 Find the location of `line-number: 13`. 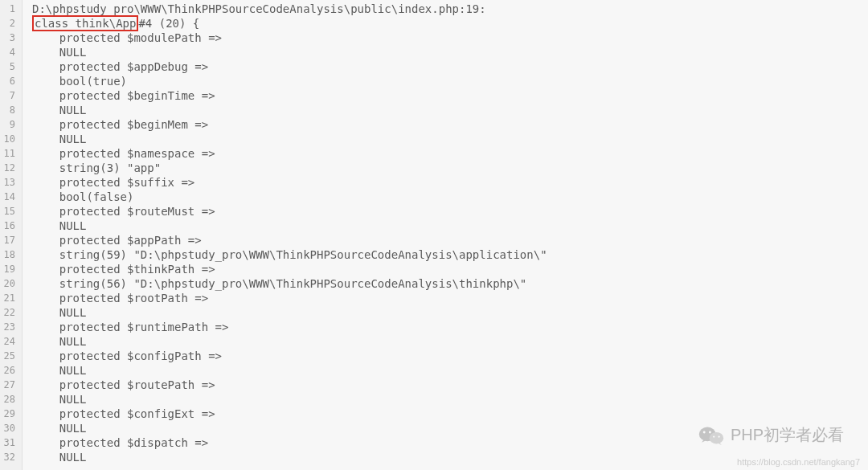

line-number: 13 is located at coordinates (10, 182).